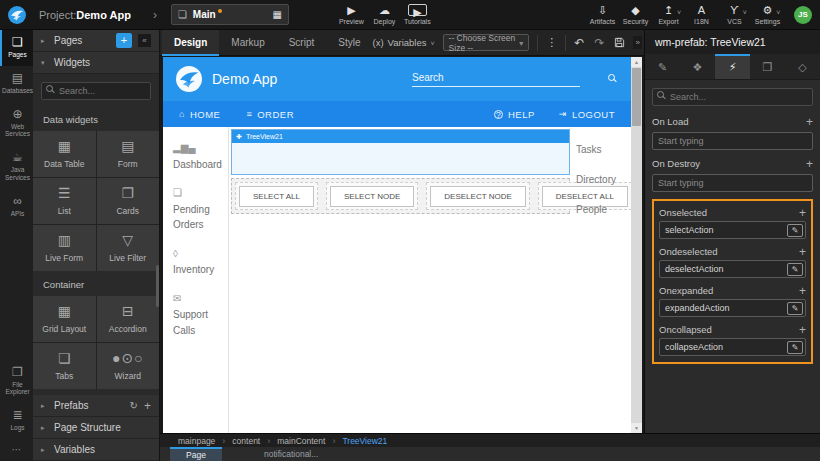 The width and height of the screenshot is (820, 461). Describe the element at coordinates (732, 97) in the screenshot. I see `events-search-input` at that location.